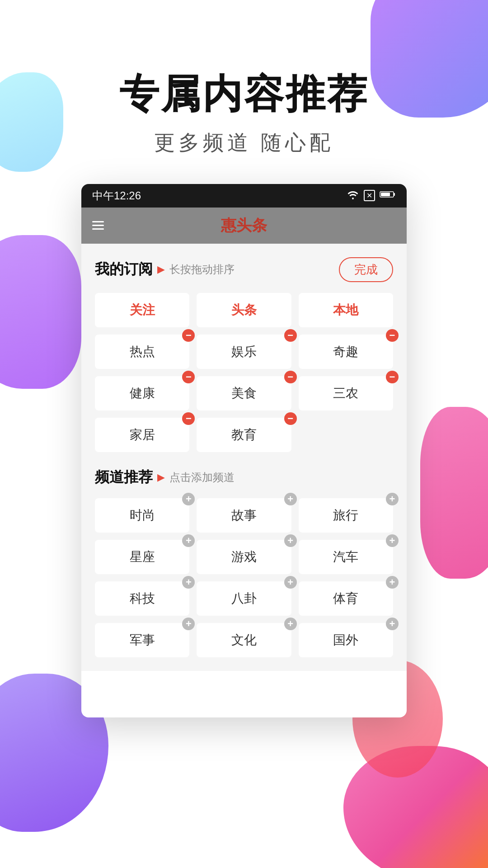 This screenshot has width=488, height=868. I want to click on channel-label: 游戏, so click(244, 557).